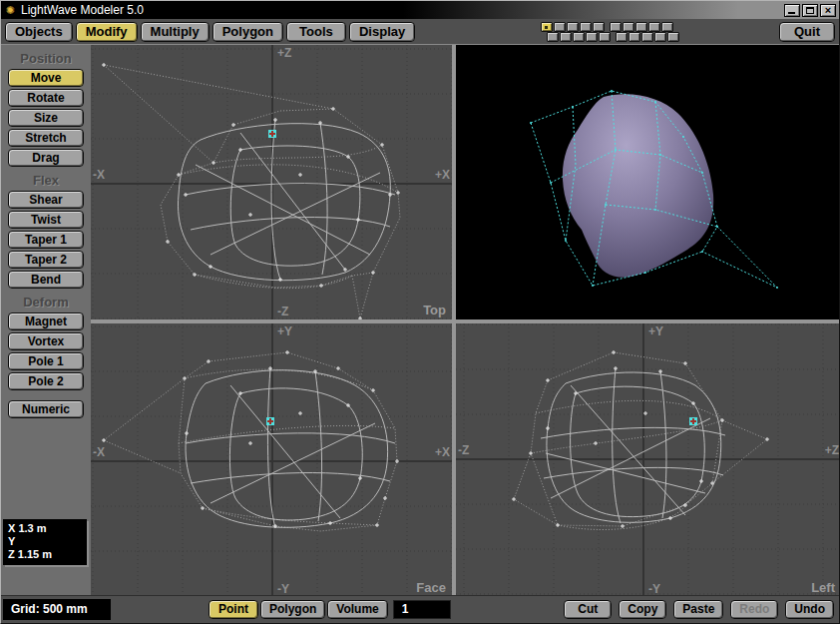  What do you see at coordinates (293, 609) in the screenshot?
I see `mode-polygon-button: Polygon` at bounding box center [293, 609].